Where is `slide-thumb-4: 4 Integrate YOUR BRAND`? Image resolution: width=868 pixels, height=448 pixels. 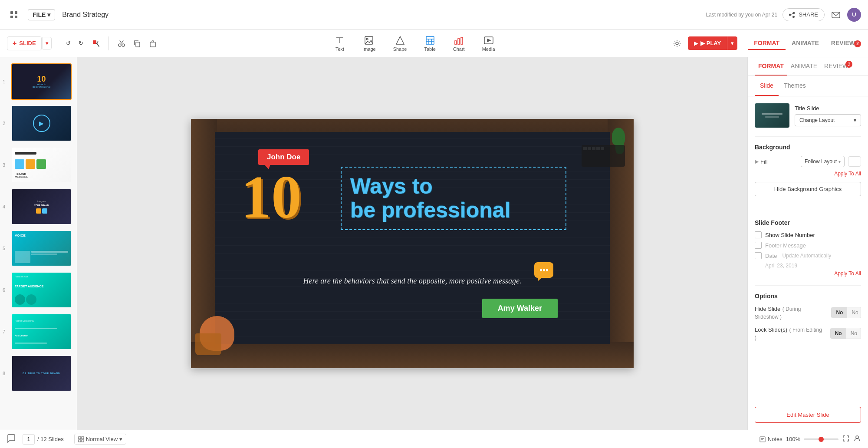 slide-thumb-4: 4 Integrate YOUR BRAND is located at coordinates (38, 207).